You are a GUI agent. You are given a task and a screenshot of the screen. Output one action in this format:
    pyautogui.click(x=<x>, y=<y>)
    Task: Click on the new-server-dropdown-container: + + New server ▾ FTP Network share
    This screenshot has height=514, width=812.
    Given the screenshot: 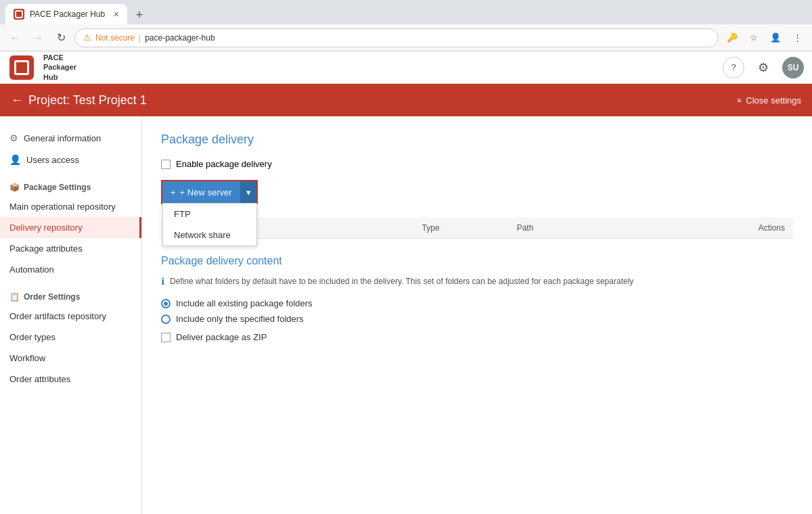 What is the action you would take?
    pyautogui.click(x=210, y=192)
    